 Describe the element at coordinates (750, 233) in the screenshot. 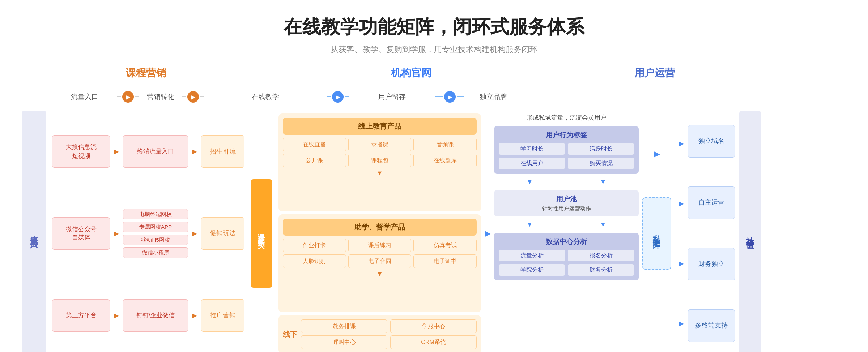

I see `right-label-text: 社会价值` at that location.